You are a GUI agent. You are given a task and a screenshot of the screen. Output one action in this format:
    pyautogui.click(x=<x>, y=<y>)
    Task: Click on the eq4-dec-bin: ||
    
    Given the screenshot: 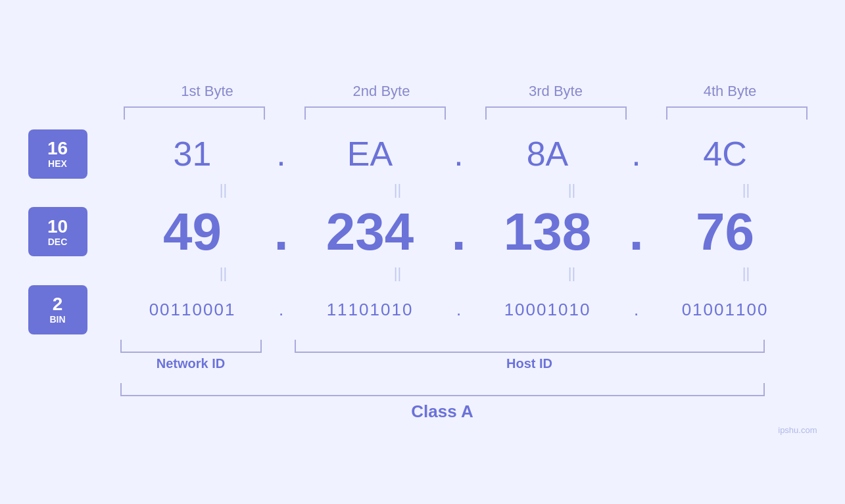 What is the action you would take?
    pyautogui.click(x=746, y=273)
    